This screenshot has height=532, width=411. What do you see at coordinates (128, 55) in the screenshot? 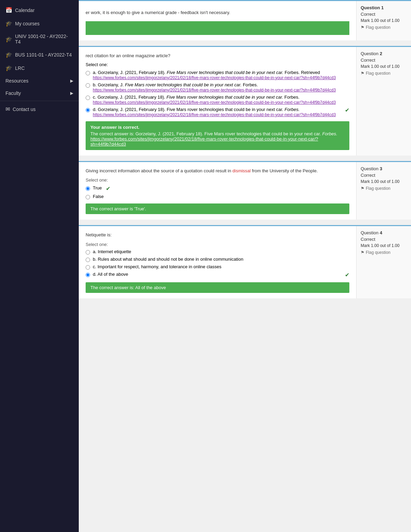
I see `q2-partial-text: rect citation for an online magazine art…` at bounding box center [128, 55].